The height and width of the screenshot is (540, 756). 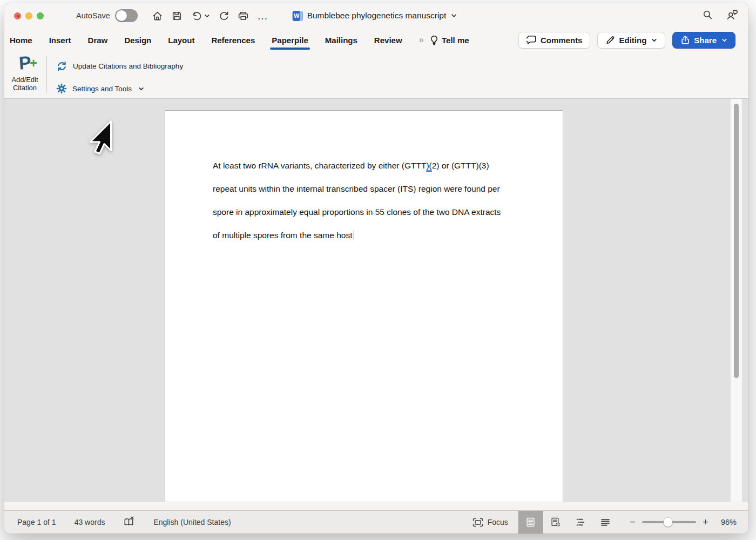 I want to click on tab-design: Design, so click(x=138, y=40).